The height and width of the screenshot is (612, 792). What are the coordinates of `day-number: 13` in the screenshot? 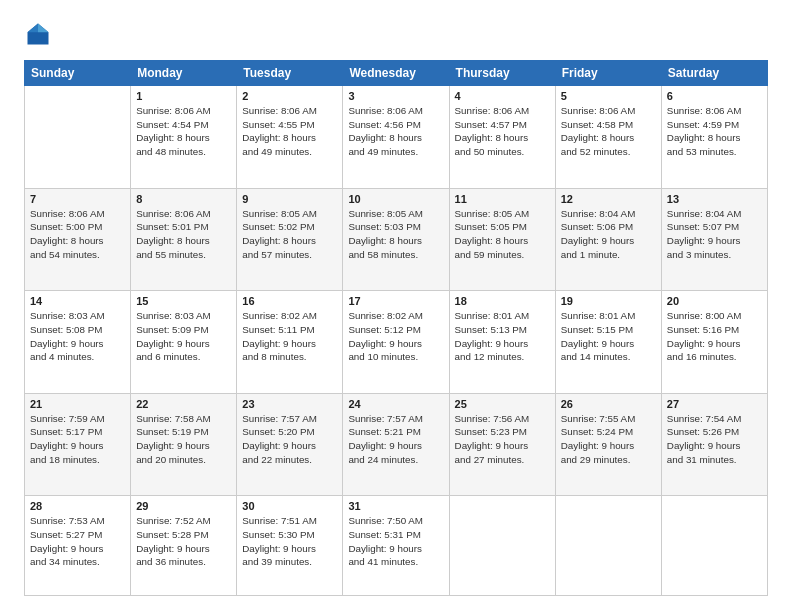 It's located at (714, 199).